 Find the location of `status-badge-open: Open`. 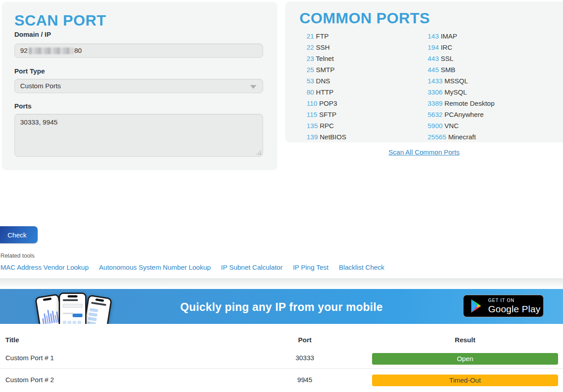

status-badge-open: Open is located at coordinates (465, 359).